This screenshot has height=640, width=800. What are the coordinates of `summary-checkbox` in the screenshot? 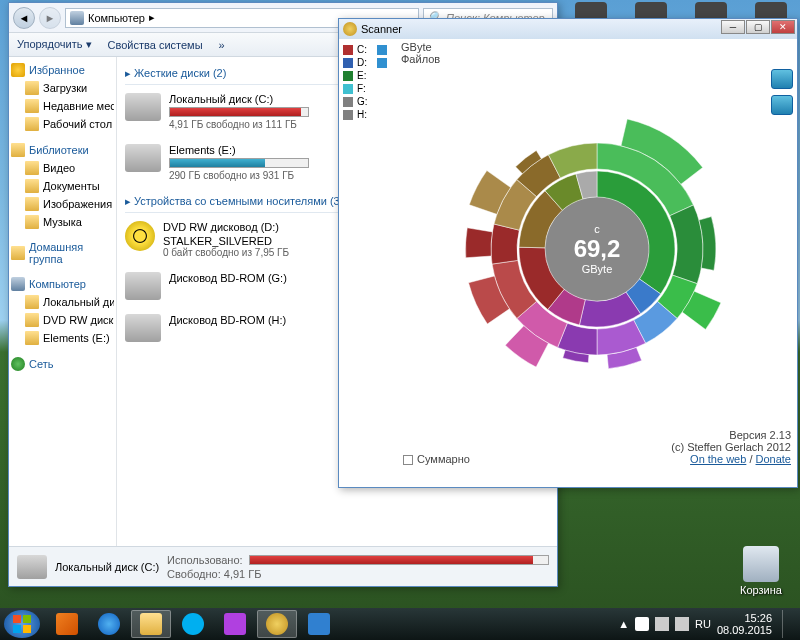 It's located at (408, 460).